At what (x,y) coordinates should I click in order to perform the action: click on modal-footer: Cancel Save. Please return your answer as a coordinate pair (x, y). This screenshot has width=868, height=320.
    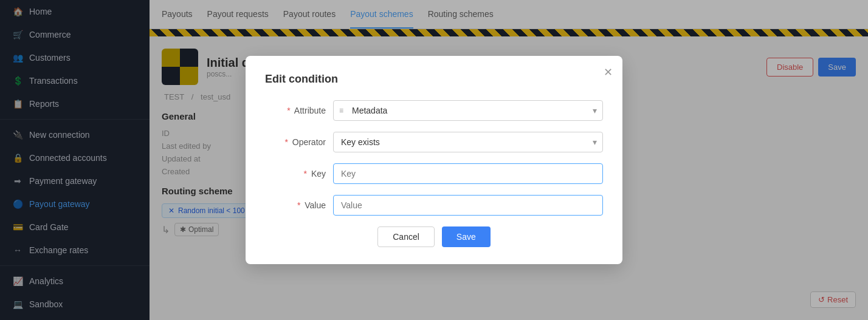
    Looking at the image, I should click on (434, 237).